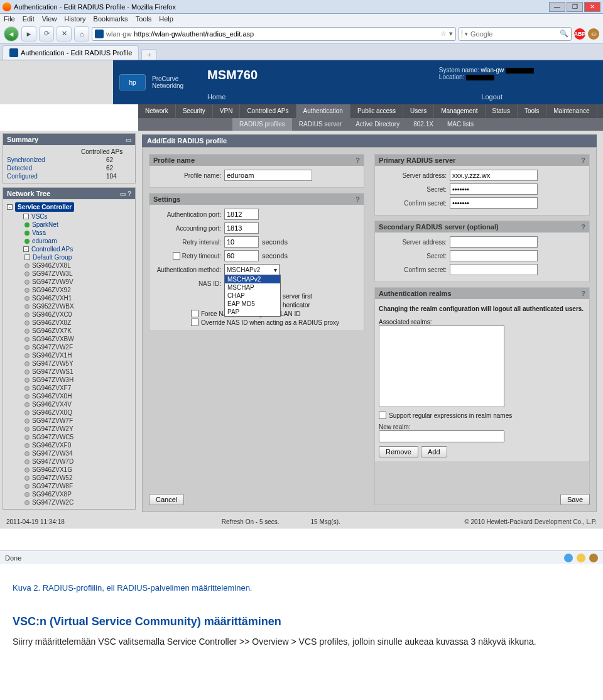 This screenshot has height=700, width=603. Describe the element at coordinates (69, 323) in the screenshot. I see `ap-item: SG946ZVX8Z` at that location.